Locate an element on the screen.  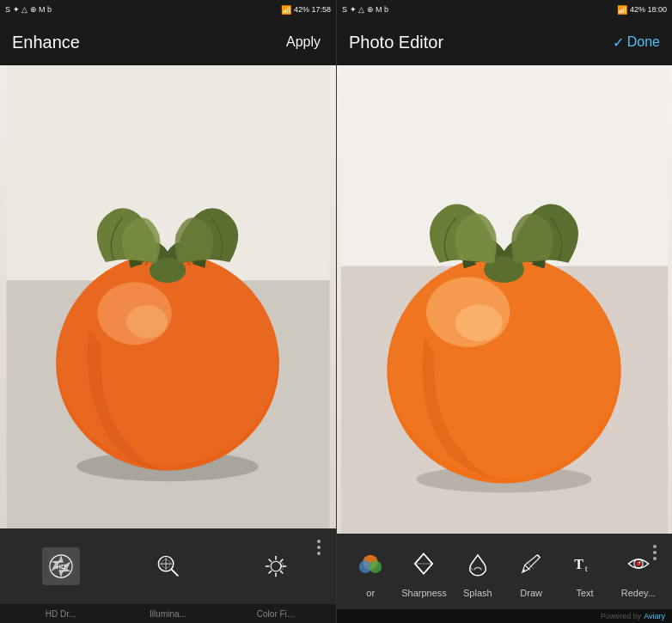
apply-button: Apply is located at coordinates (303, 42).